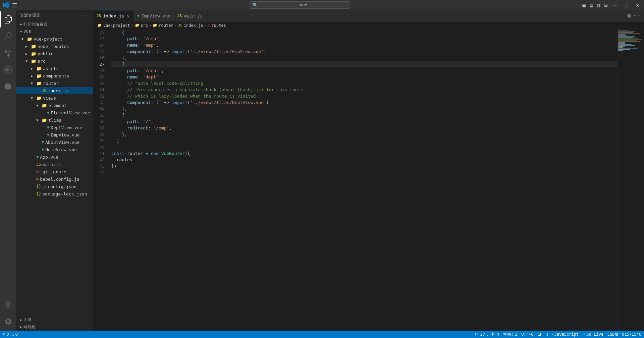 This screenshot has width=644, height=338. I want to click on timeline-header: ▶ 时间线, so click(55, 327).